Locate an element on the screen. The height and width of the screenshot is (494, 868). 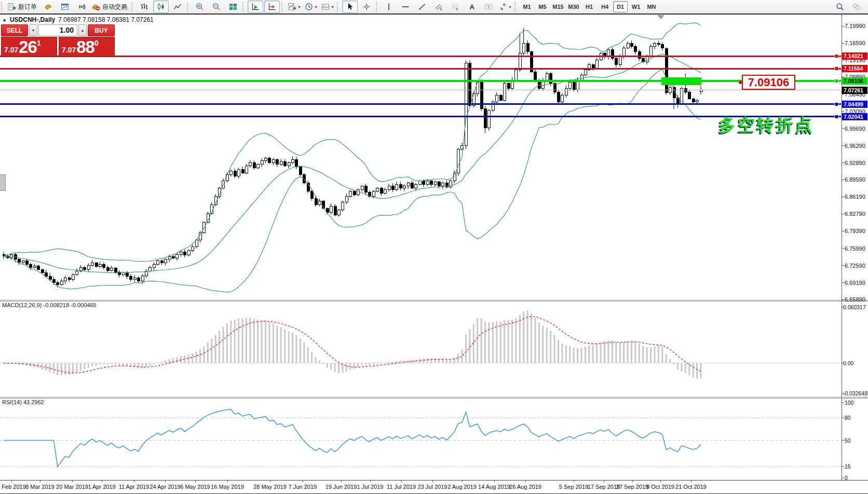
sell-button: SELL is located at coordinates (15, 30).